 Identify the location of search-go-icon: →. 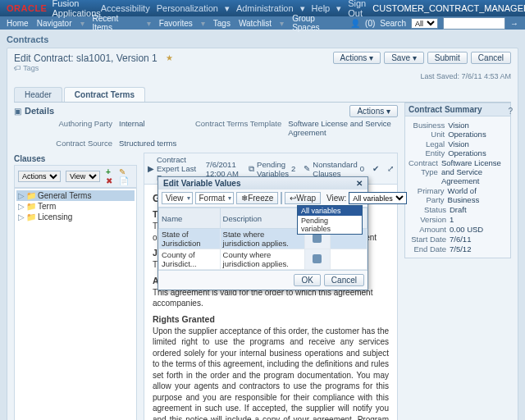
(514, 23).